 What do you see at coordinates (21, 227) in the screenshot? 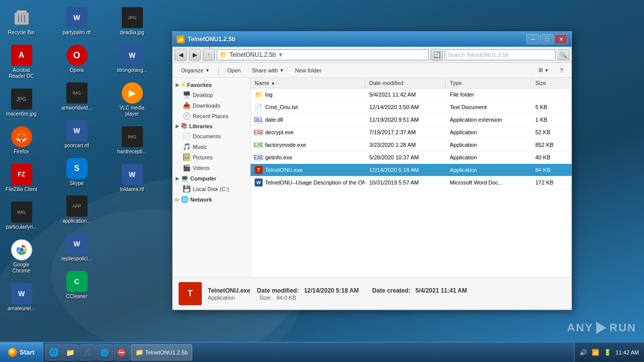
I see `particularly-label: particularlyri...` at bounding box center [21, 227].